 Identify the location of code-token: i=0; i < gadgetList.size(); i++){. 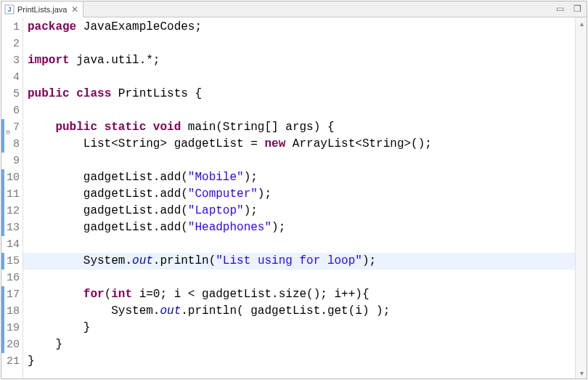
(250, 294).